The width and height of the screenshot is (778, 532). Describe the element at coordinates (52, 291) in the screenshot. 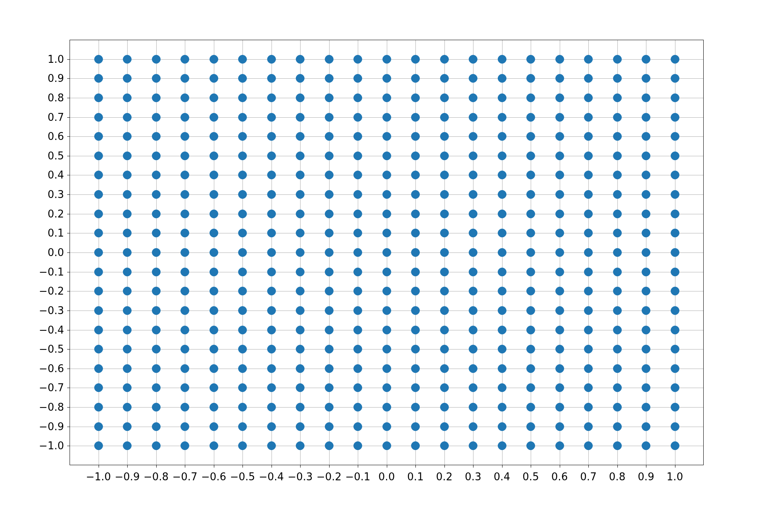

I see `y-tick-label: −0.2` at that location.